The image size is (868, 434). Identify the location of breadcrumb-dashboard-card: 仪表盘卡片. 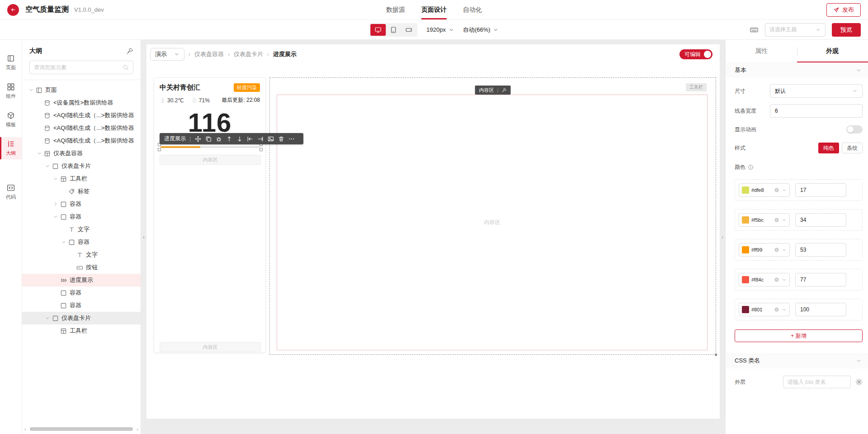
(249, 54).